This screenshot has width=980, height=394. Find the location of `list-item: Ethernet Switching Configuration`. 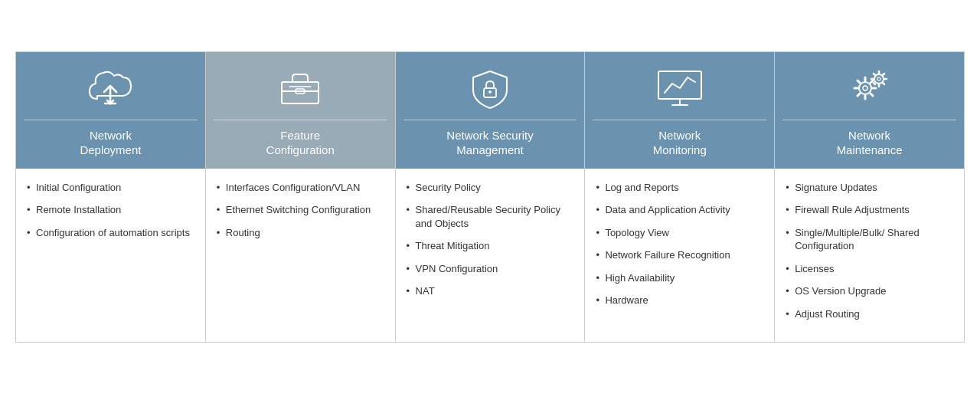

list-item: Ethernet Switching Configuration is located at coordinates (300, 210).